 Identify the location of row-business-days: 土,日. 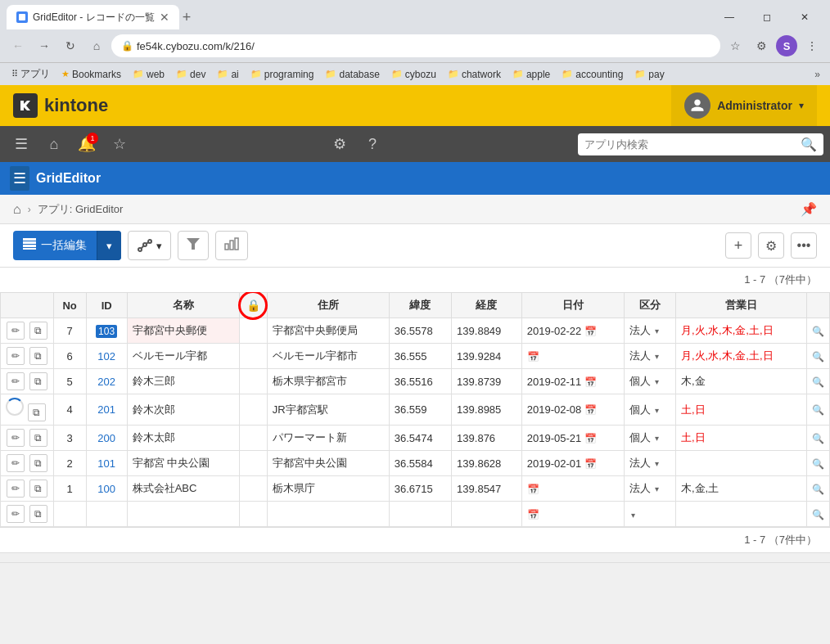
(741, 439).